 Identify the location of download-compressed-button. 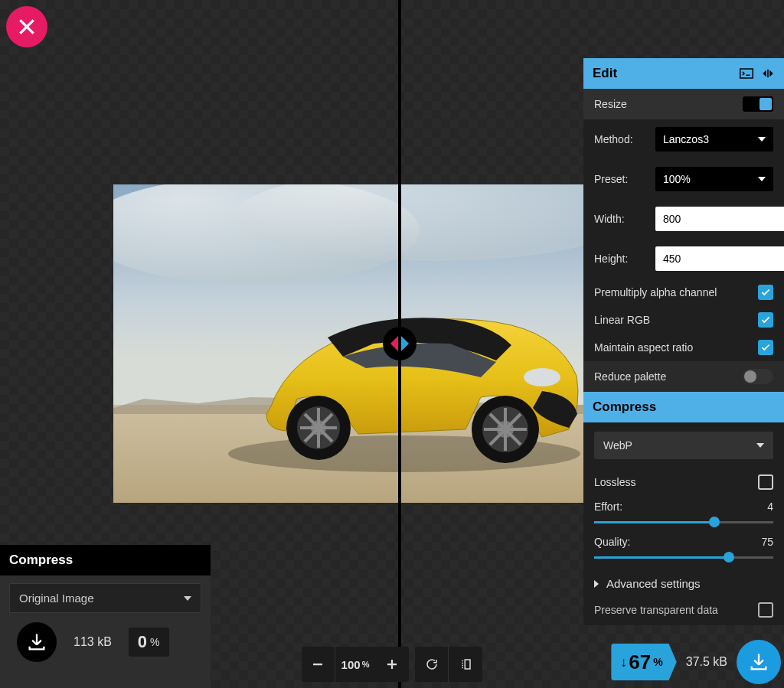
(759, 662).